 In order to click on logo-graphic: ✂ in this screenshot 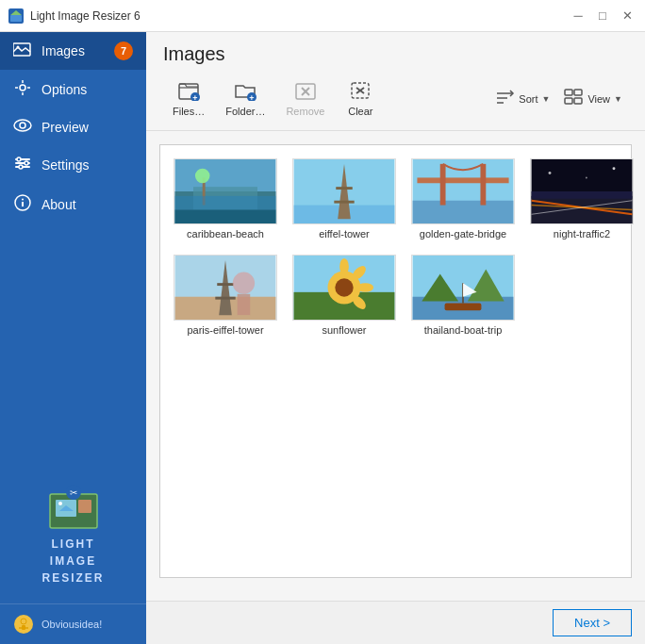, I will do `click(74, 508)`.